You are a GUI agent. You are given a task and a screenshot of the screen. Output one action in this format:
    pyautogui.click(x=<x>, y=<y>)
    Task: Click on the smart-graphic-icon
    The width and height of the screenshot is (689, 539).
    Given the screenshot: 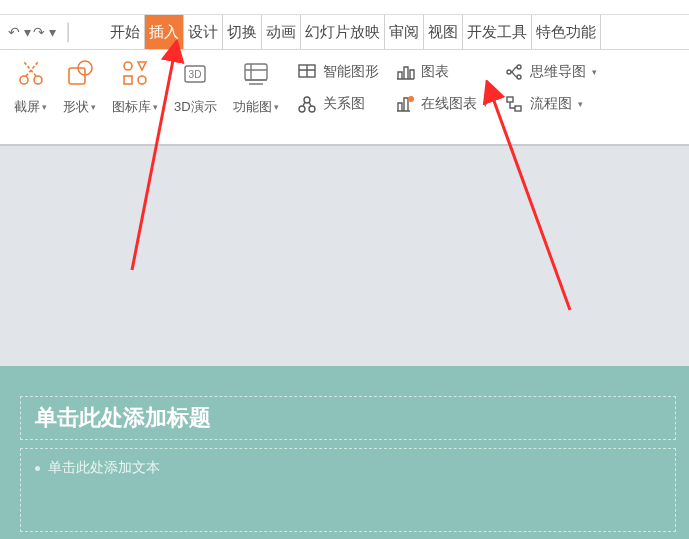 What is the action you would take?
    pyautogui.click(x=307, y=72)
    